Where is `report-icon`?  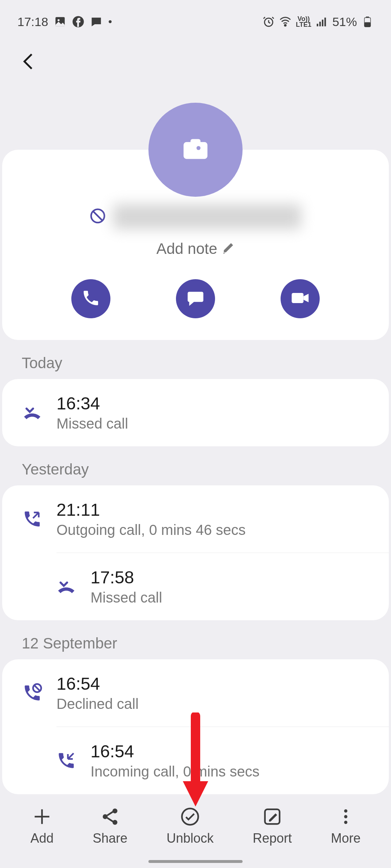
report-icon is located at coordinates (272, 817).